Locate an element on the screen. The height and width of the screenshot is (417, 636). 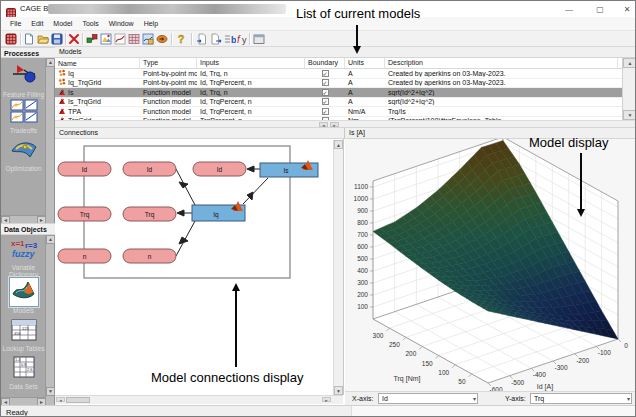
cage-app-icon is located at coordinates (11, 39).